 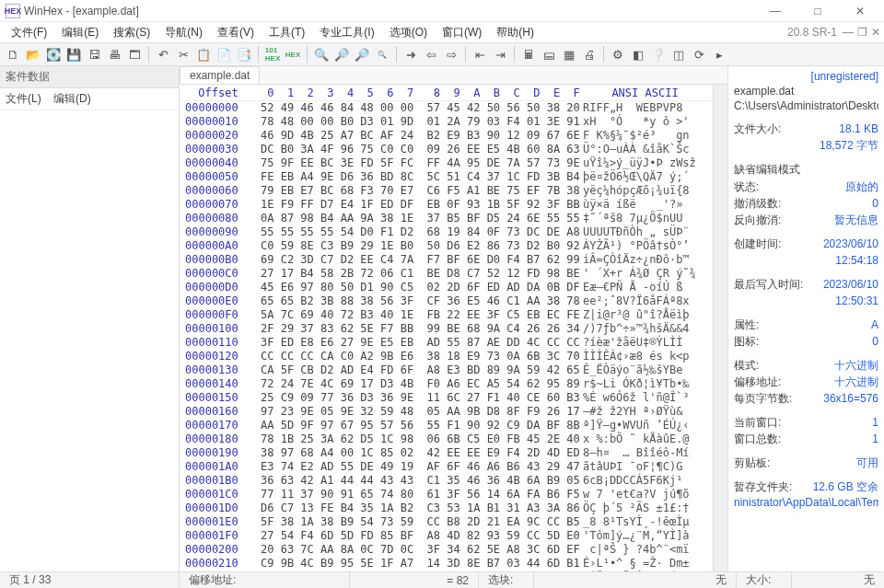 I want to click on new-icon: 🗋, so click(x=13, y=54).